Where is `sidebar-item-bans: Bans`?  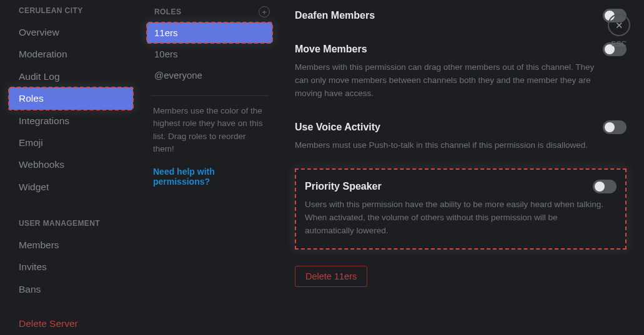
sidebar-item-bans: Bans is located at coordinates (71, 289).